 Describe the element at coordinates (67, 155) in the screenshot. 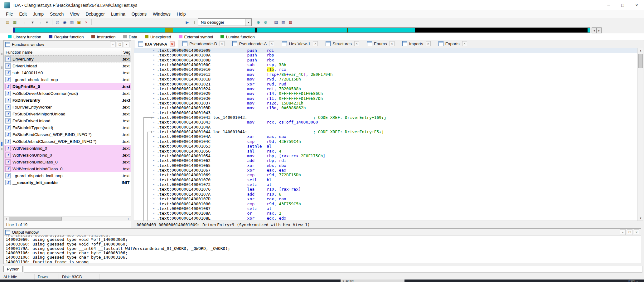

I see `function-row: fWdfVersionUnbind_0.text` at that location.